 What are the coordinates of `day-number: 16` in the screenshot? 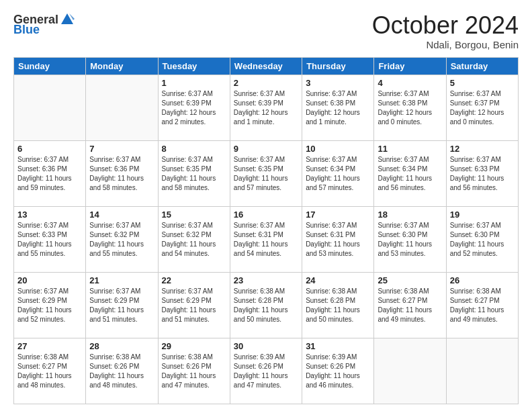 It's located at (266, 215).